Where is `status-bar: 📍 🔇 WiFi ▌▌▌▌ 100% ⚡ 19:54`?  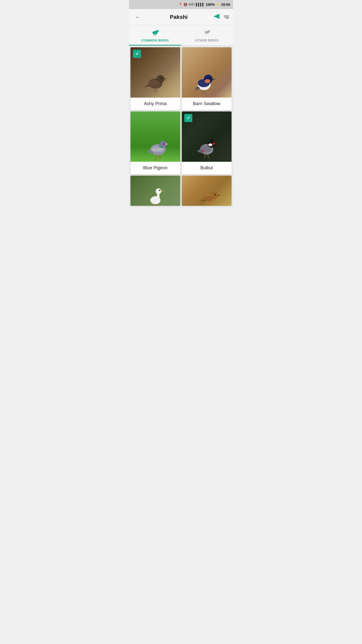 status-bar: 📍 🔇 WiFi ▌▌▌▌ 100% ⚡ 19:54 is located at coordinates (181, 5).